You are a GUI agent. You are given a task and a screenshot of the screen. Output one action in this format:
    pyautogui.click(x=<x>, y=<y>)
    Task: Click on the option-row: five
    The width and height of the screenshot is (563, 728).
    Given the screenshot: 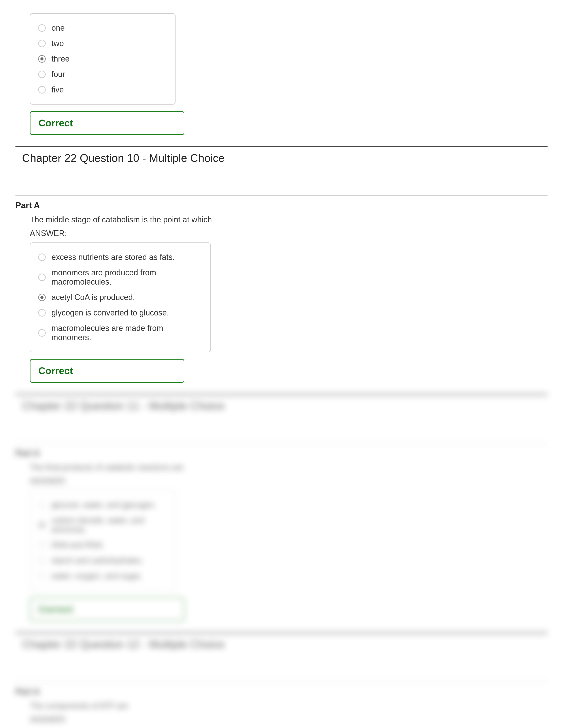 What is the action you would take?
    pyautogui.click(x=103, y=90)
    